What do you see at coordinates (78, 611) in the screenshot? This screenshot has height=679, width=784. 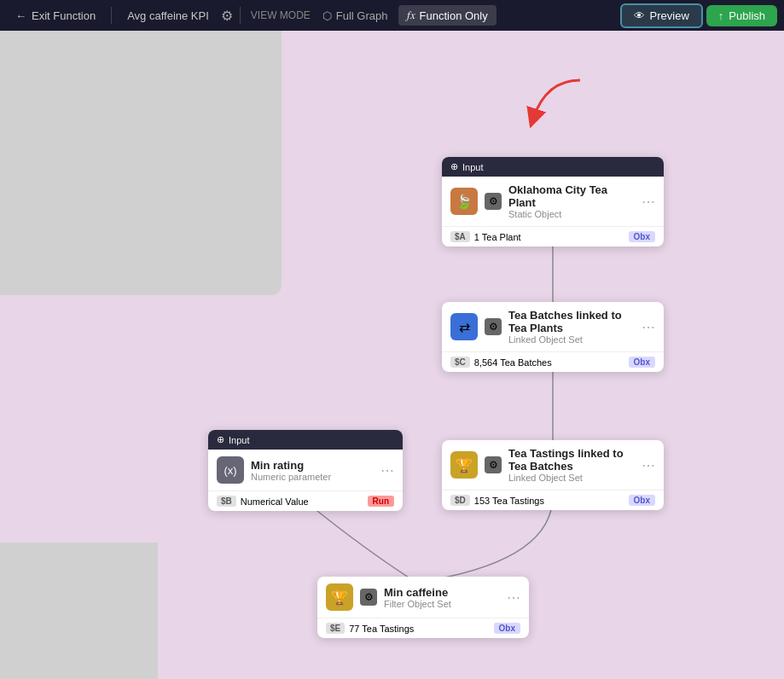 I see `gray-region-bottomleft` at bounding box center [78, 611].